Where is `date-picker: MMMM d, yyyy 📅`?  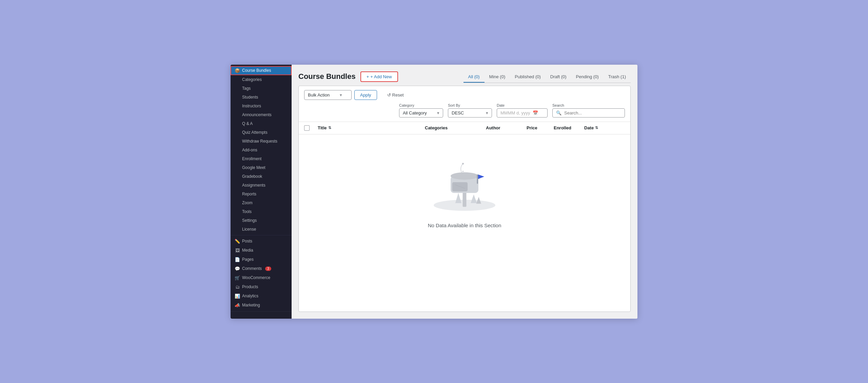
date-picker: MMMM d, yyyy 📅 is located at coordinates (522, 113).